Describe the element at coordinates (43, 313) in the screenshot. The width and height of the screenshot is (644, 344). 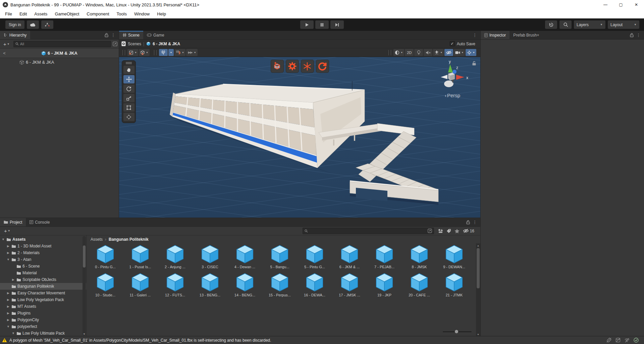
I see `tree-item: ▶ Plugins` at that location.